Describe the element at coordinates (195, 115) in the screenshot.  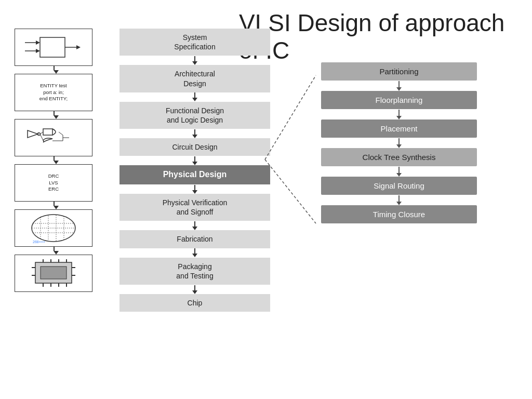
I see `flow-step-functional-design: Functional Designand Logic Design` at that location.